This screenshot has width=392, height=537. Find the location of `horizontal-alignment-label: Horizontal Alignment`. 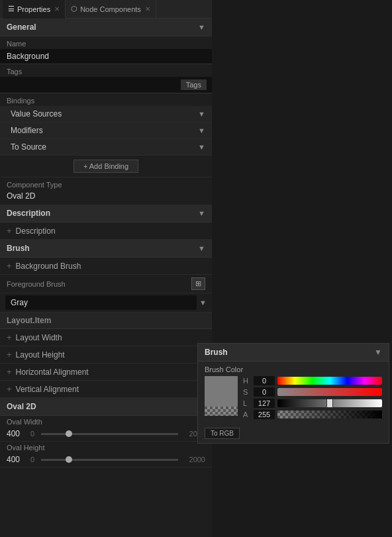

horizontal-alignment-label: Horizontal Alignment is located at coordinates (52, 372).